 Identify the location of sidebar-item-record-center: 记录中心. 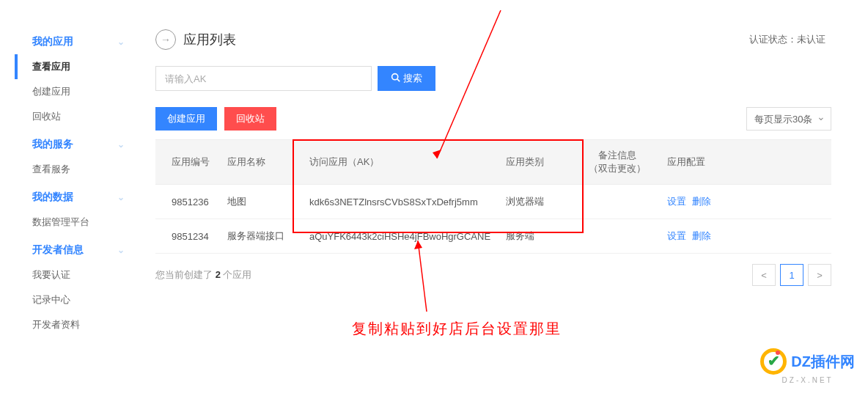
(81, 300).